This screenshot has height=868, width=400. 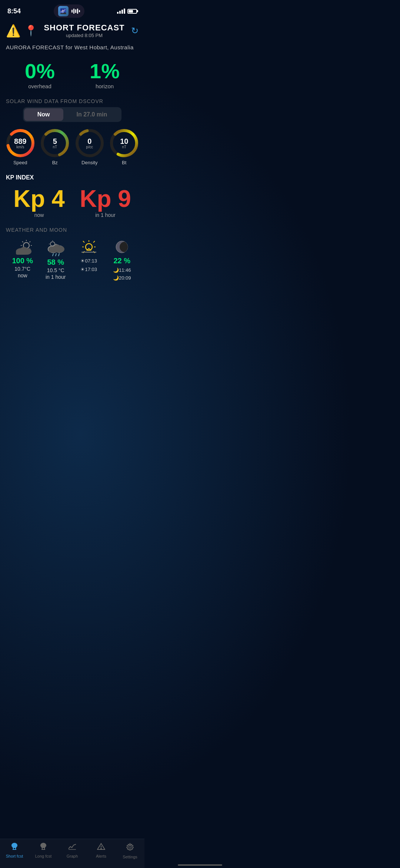 I want to click on kp-later-item: Kp 9 in 1 hour, so click(x=105, y=202).